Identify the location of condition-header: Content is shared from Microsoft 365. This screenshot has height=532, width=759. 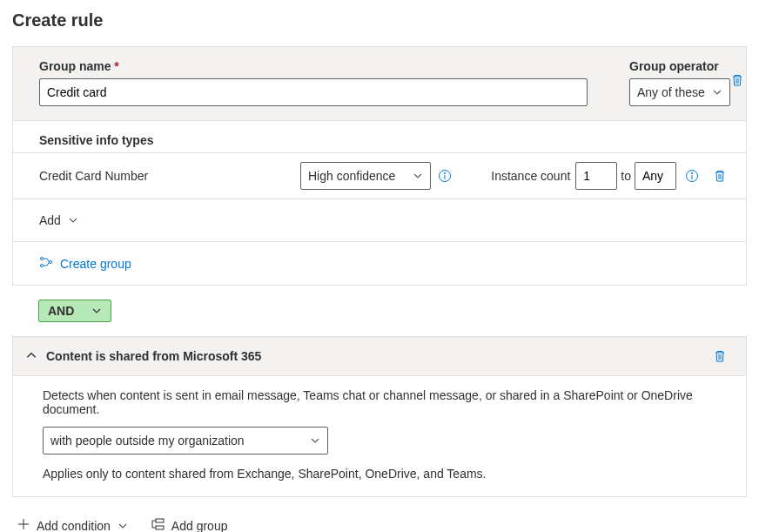
(380, 356).